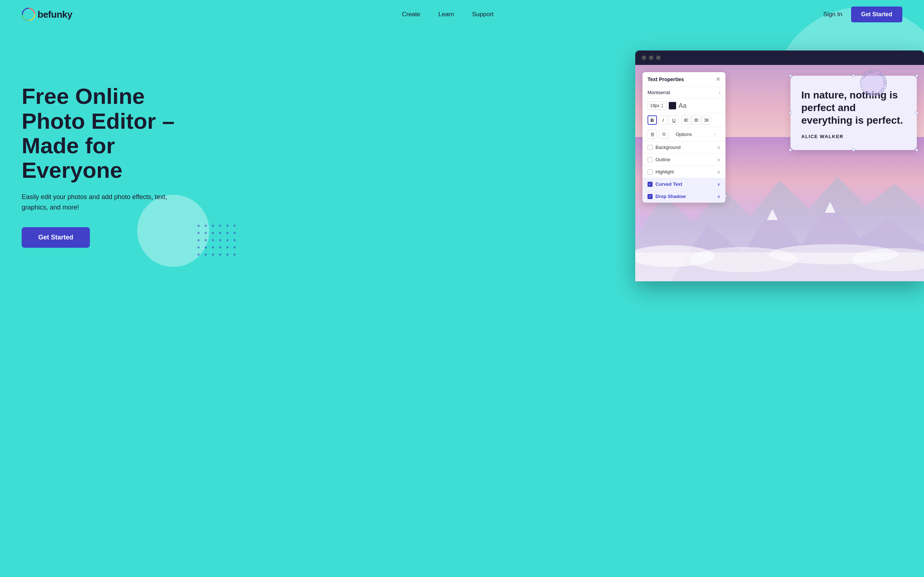 This screenshot has width=924, height=577. What do you see at coordinates (98, 202) in the screenshot?
I see `hero-subtitle: Easily edit your photos and add photo ef…` at bounding box center [98, 202].